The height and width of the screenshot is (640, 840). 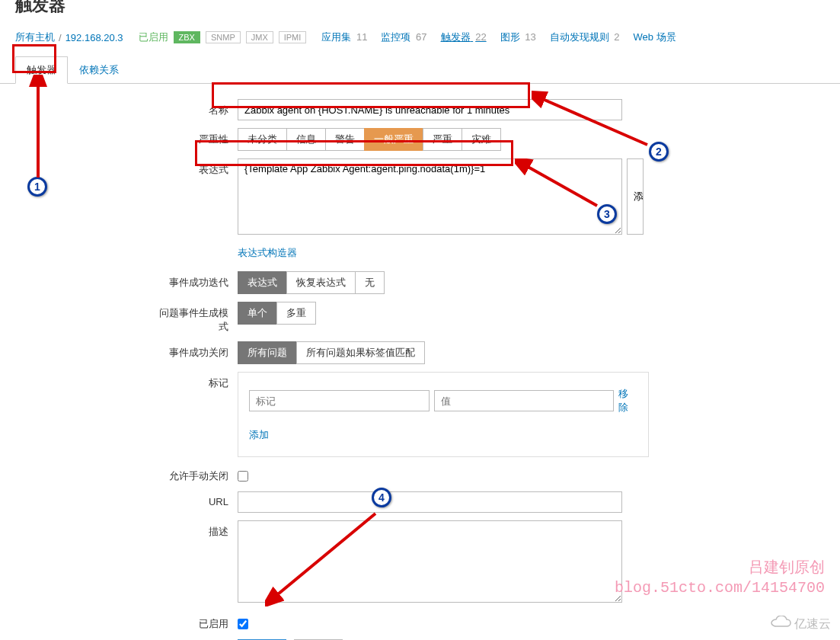 What do you see at coordinates (340, 401) in the screenshot?
I see `tag-name-input` at bounding box center [340, 401].